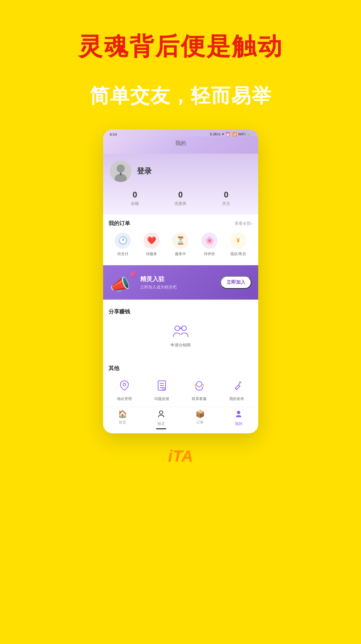 This screenshot has height=644, width=361. Describe the element at coordinates (180, 198) in the screenshot. I see `stat-coupon: 0 优惠券` at that location.